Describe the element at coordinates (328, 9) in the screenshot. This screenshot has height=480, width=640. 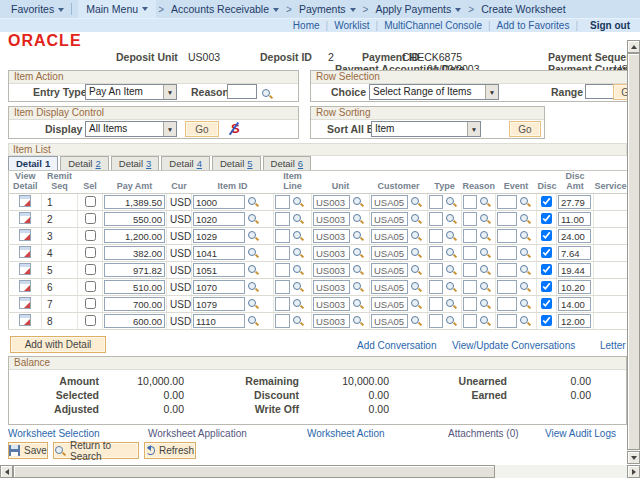
I see `breadcrumb-payments: Payments` at that location.